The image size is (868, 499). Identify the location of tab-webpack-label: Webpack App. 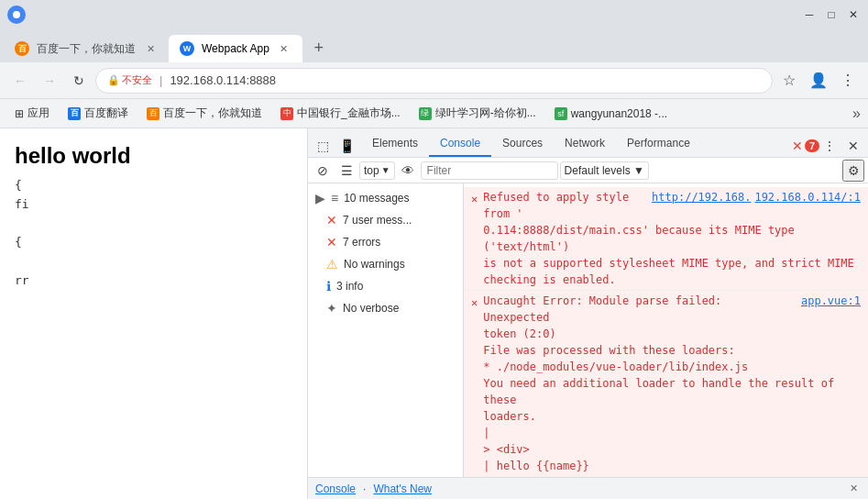
(236, 49).